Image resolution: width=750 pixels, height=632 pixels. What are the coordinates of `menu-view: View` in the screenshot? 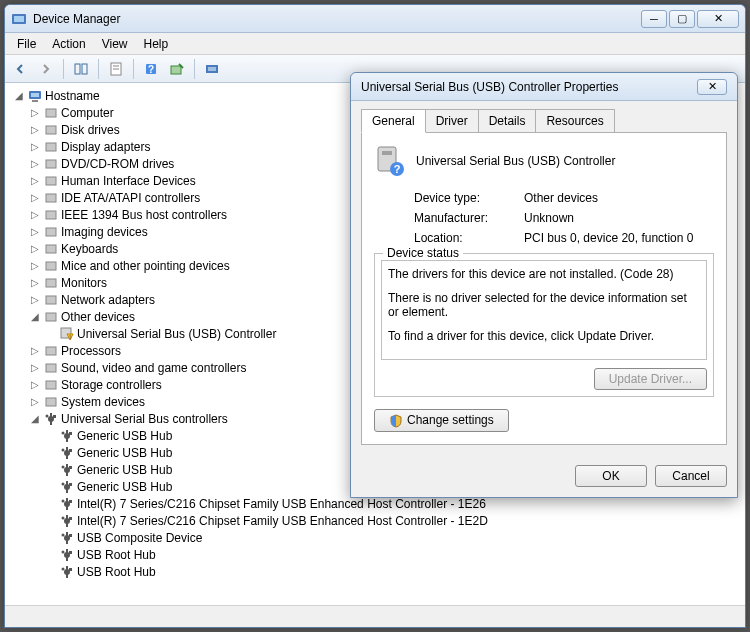 It's located at (115, 44).